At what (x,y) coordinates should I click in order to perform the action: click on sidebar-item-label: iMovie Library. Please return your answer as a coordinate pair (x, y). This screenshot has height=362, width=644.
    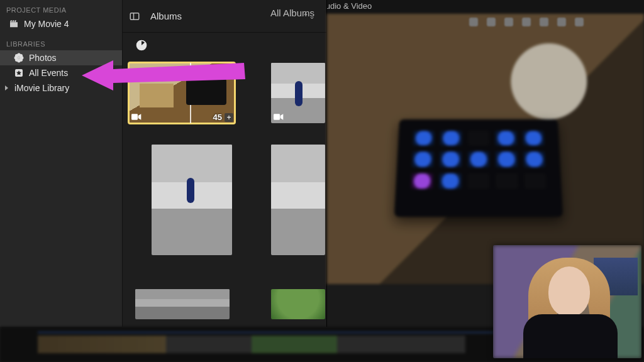
    Looking at the image, I should click on (42, 88).